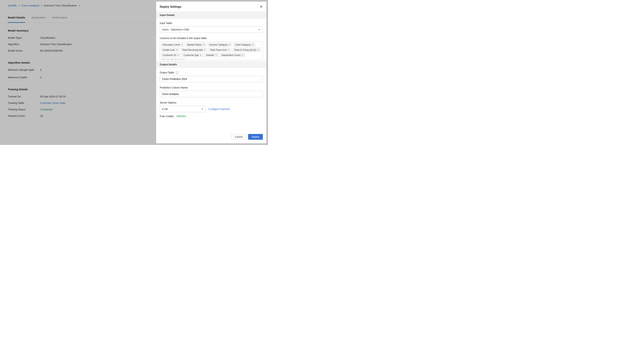 The height and width of the screenshot is (350, 644). I want to click on column-tag-label: Total Ct Chng Q4 Q1, so click(245, 50).